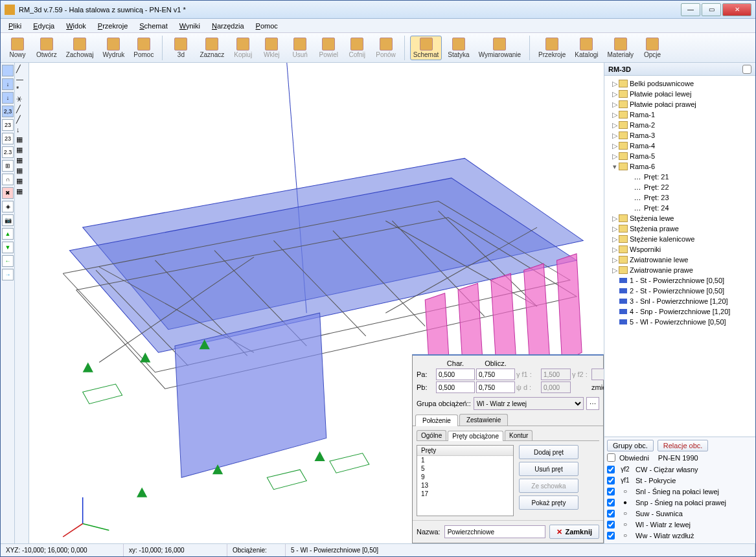  Describe the element at coordinates (680, 256) in the screenshot. I see `project-tree: ▷Belki podsuwnicowe▷Płatwie połaci lewej…` at that location.